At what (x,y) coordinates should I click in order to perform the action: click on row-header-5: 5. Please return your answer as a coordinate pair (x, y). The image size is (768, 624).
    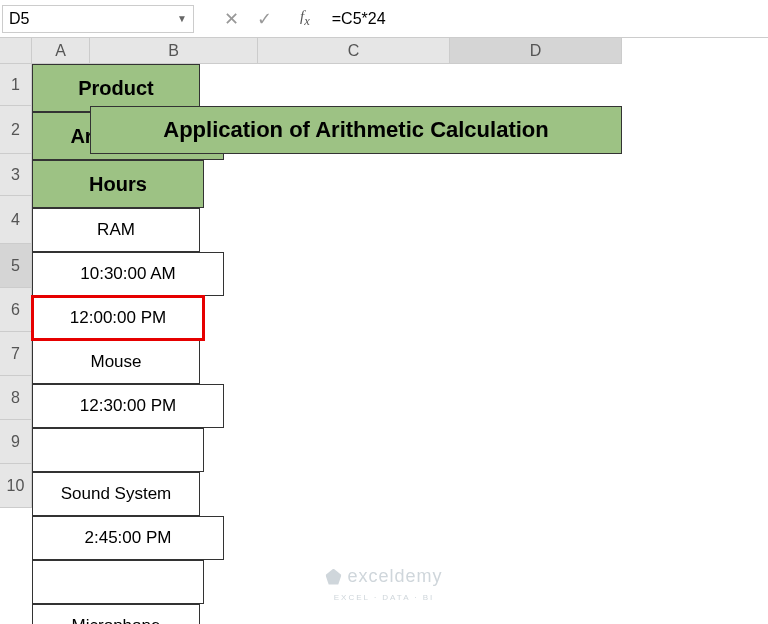
    Looking at the image, I should click on (16, 266).